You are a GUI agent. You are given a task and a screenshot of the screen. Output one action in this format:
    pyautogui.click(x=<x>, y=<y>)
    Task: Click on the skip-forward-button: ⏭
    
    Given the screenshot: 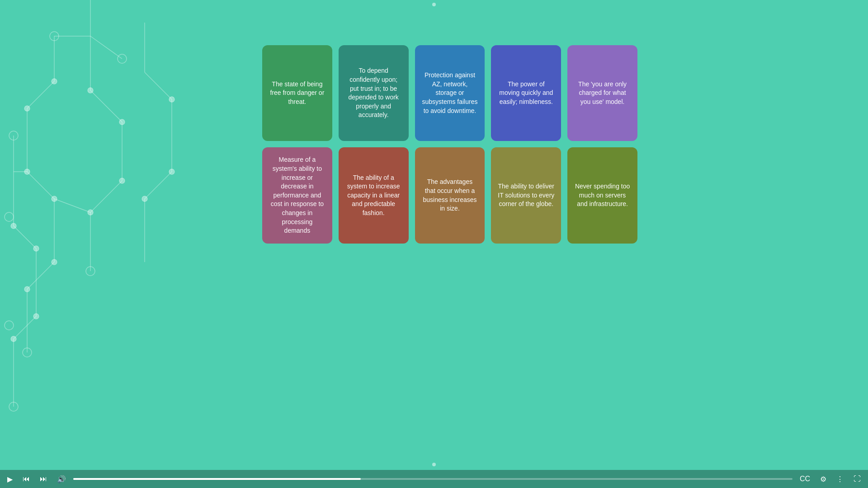 What is the action you would take?
    pyautogui.click(x=43, y=479)
    